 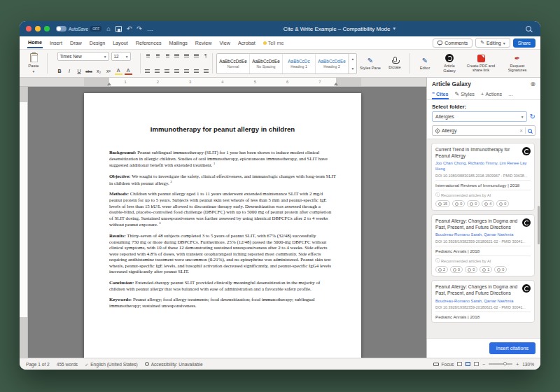 What do you see at coordinates (483, 176) in the screenshot?
I see `article-card: Current Trend in Immunotherapy for Peanu…` at bounding box center [483, 176].